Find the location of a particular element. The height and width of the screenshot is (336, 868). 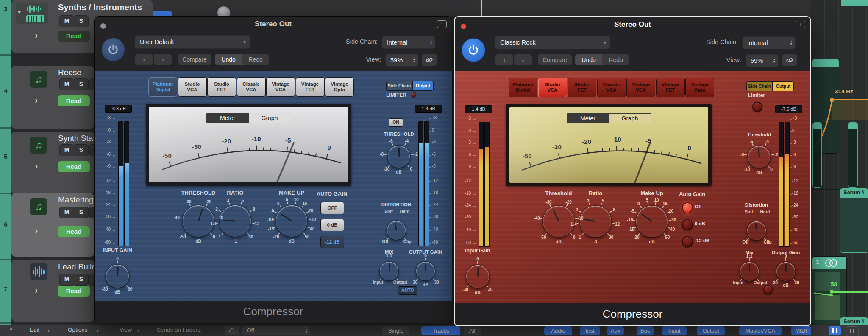

filter-input: Input is located at coordinates (674, 331).